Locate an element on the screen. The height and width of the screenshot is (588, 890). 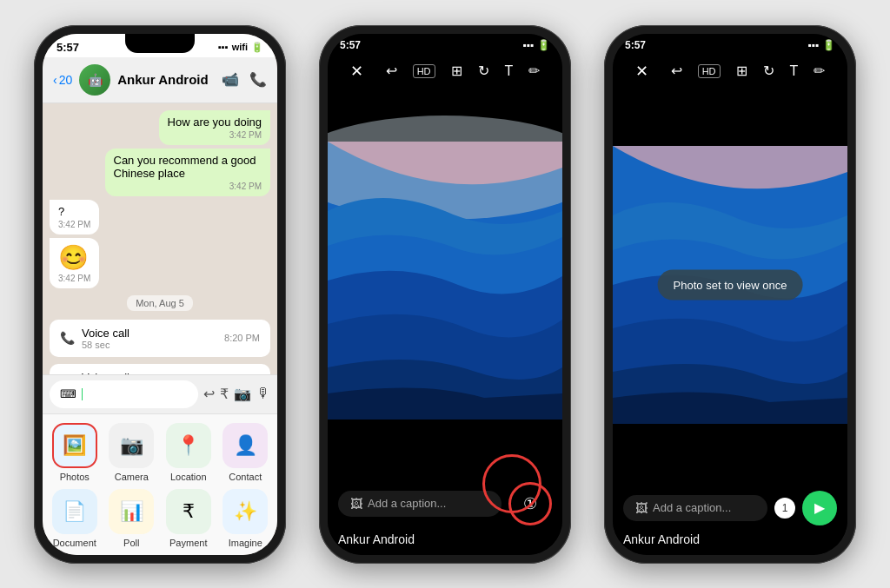
caption-icon-1: 🖼 is located at coordinates (356, 504).